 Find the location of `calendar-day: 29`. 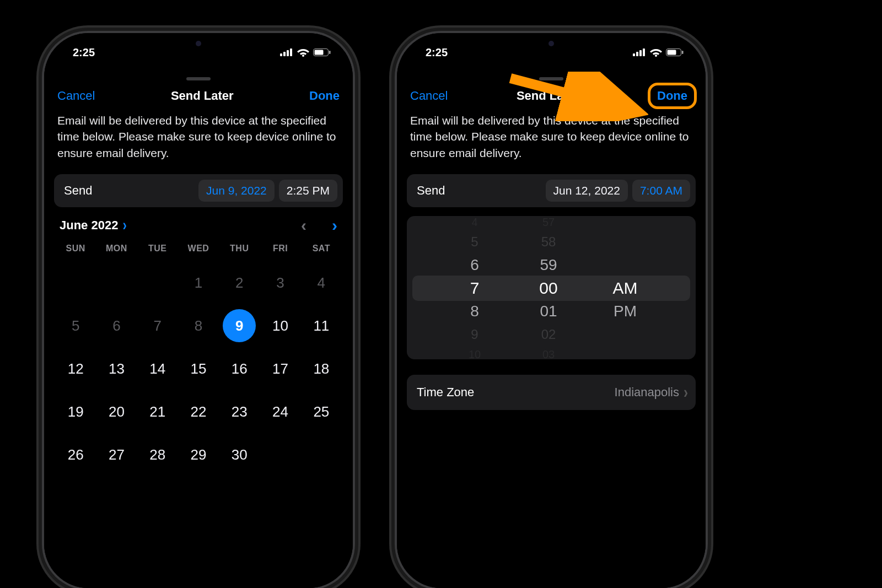

calendar-day: 29 is located at coordinates (198, 455).